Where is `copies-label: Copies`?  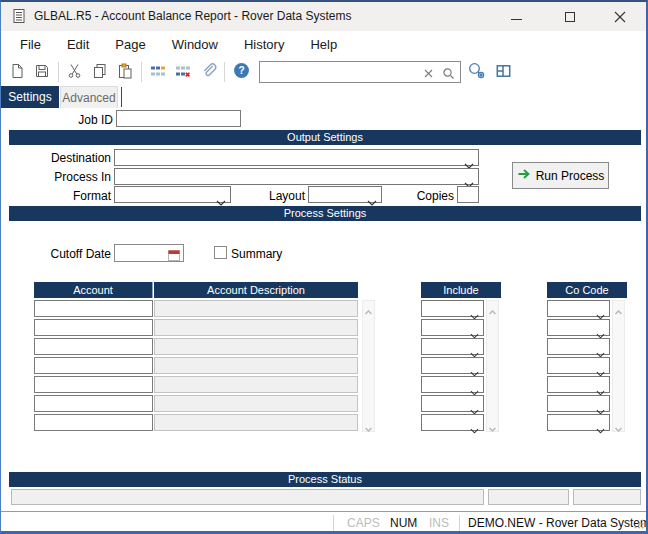 copies-label: Copies is located at coordinates (422, 196).